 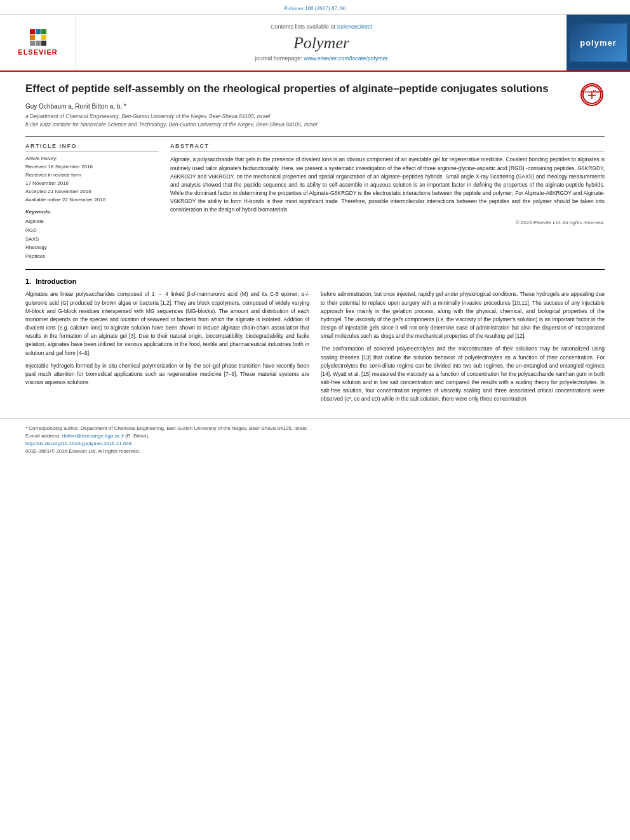 What do you see at coordinates (315, 349) in the screenshot?
I see `body-two-col: Alginates are linear polysaccharides com…` at bounding box center [315, 349].